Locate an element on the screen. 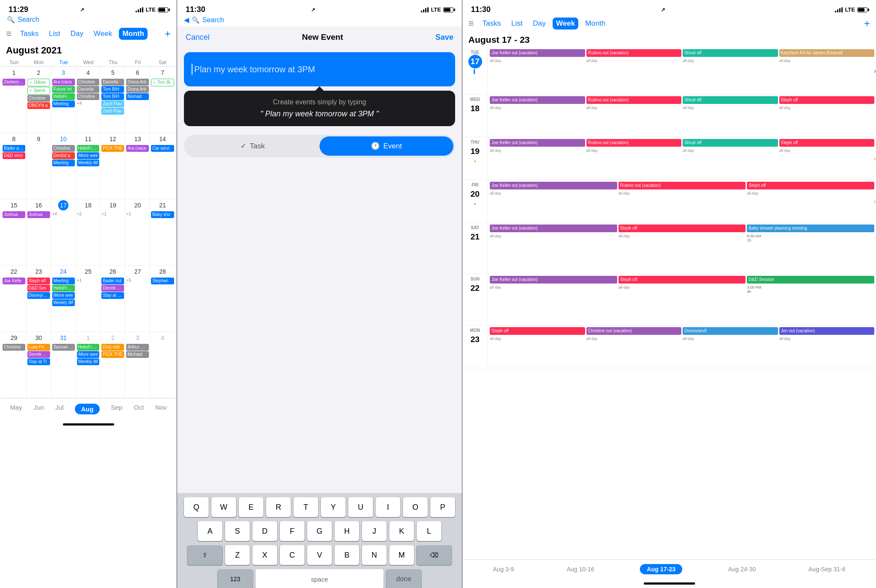  cal-cell-32: 1 HelloFresh iMore wee Weekly iM is located at coordinates (89, 365).